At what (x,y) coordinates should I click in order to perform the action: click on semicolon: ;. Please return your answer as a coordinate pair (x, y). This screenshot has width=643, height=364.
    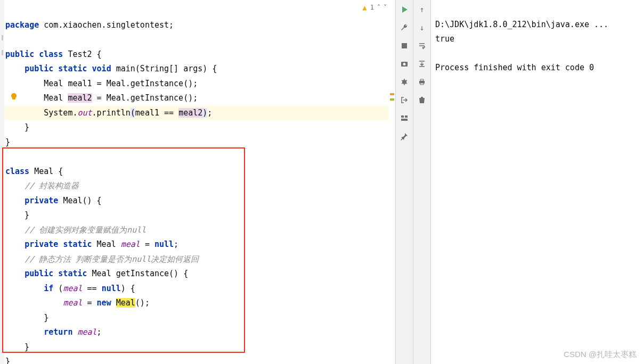
    Looking at the image, I should click on (210, 113).